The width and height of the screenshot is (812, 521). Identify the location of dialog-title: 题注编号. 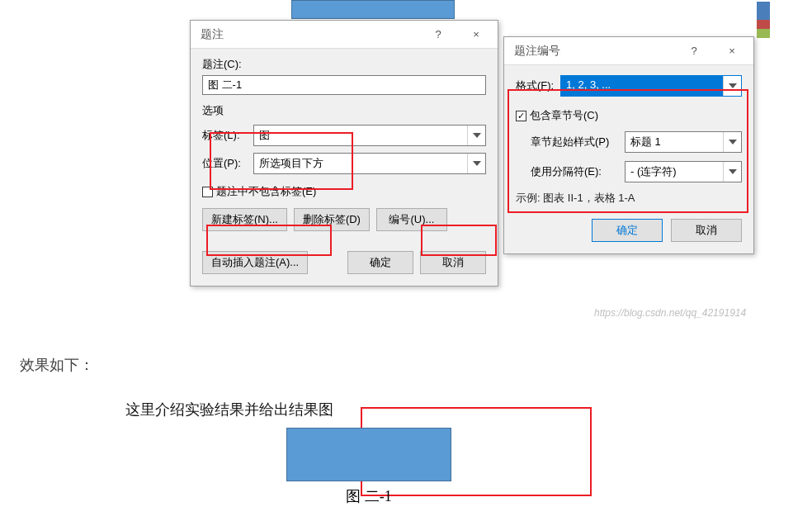
(592, 51).